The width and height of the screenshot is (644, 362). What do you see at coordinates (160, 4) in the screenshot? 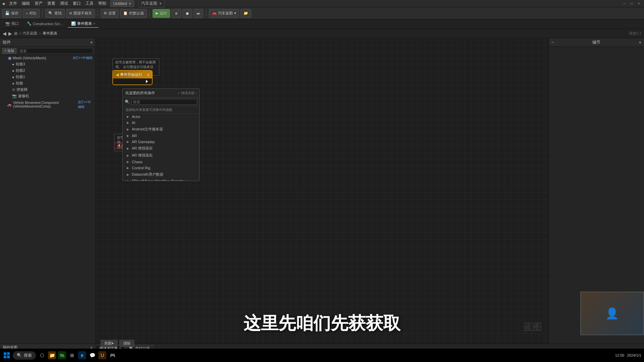
I see `close-car-blueprint-icon: ×` at bounding box center [160, 4].